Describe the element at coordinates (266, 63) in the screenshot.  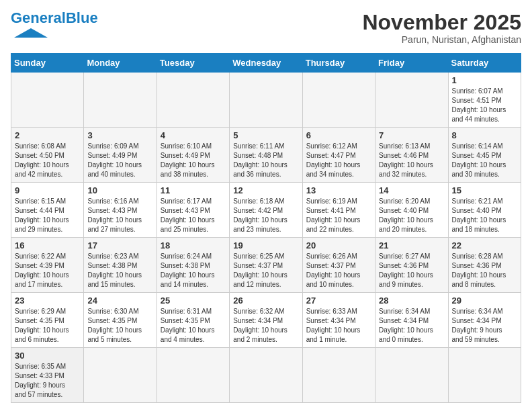
I see `col-wednesday: Wednesday` at that location.